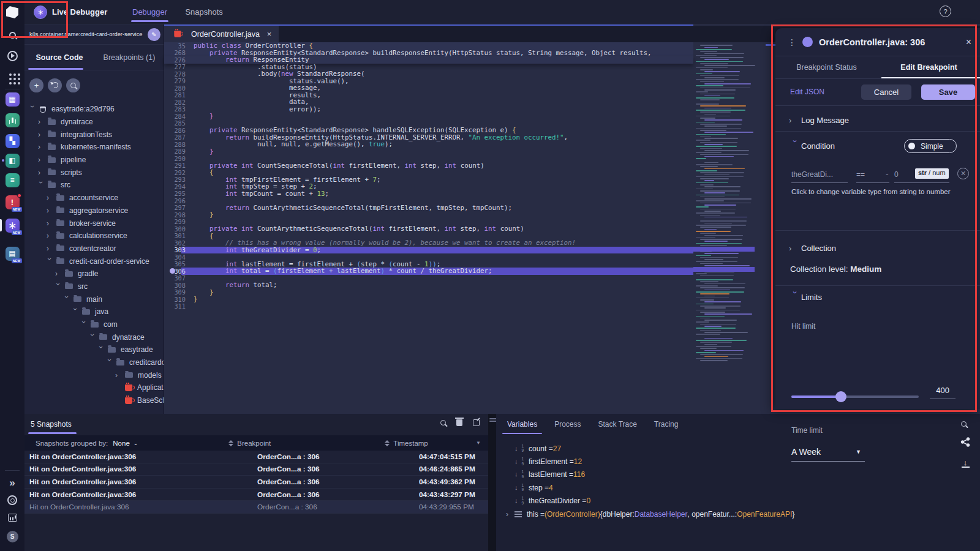 This screenshot has height=551, width=980. What do you see at coordinates (12, 141) in the screenshot?
I see `app-extensions-icon: ▚` at bounding box center [12, 141].